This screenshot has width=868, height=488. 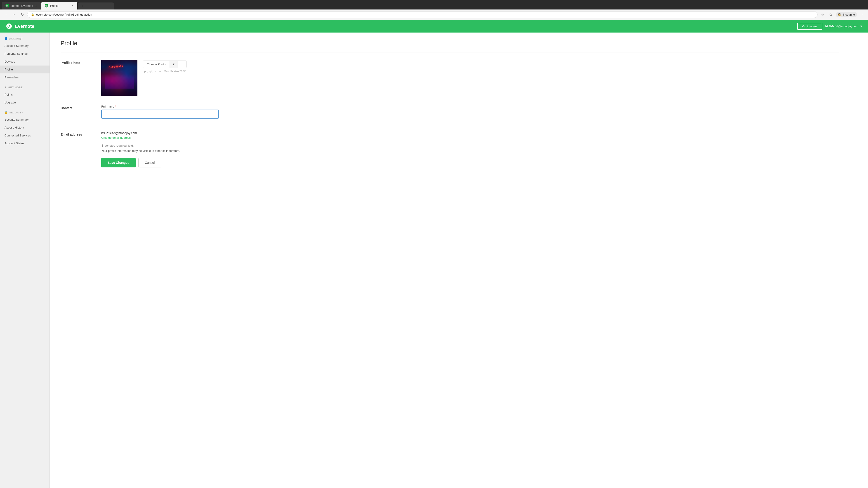 I want to click on toolbar-actions: ☆ ⧉ 🕵 Incognito ⋮, so click(x=842, y=15).